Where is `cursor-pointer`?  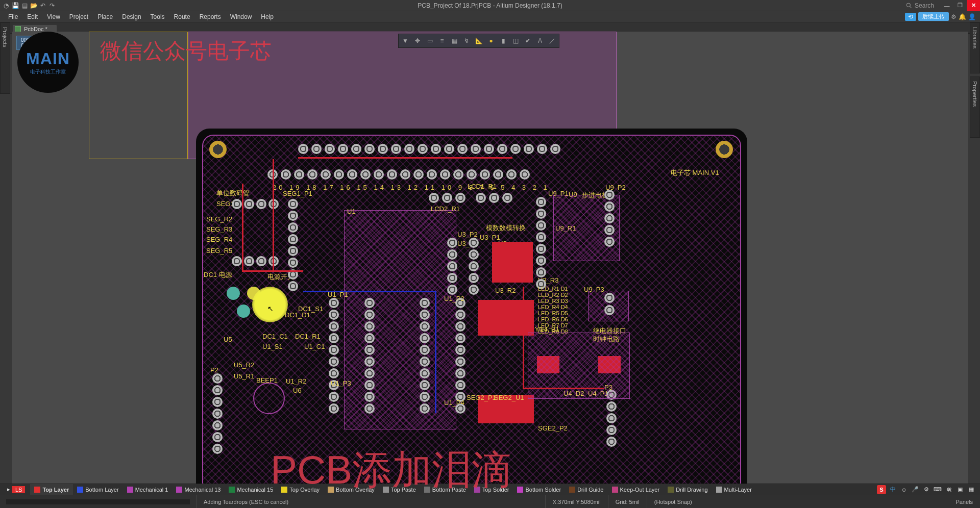 cursor-pointer is located at coordinates (268, 305).